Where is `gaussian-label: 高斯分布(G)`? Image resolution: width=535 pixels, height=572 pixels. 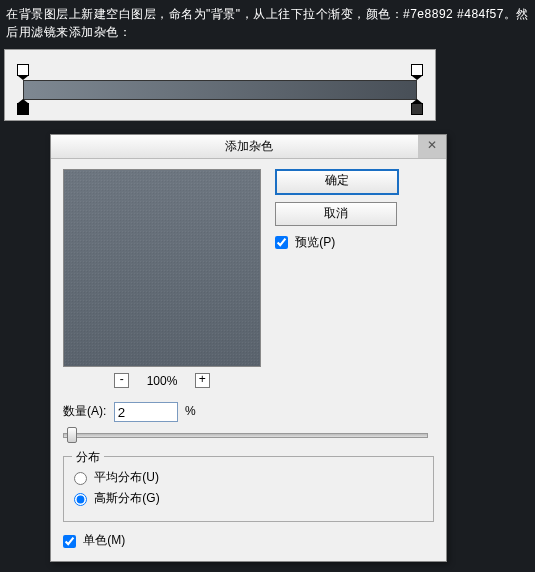
gaussian-label: 高斯分布(G) is located at coordinates (126, 498).